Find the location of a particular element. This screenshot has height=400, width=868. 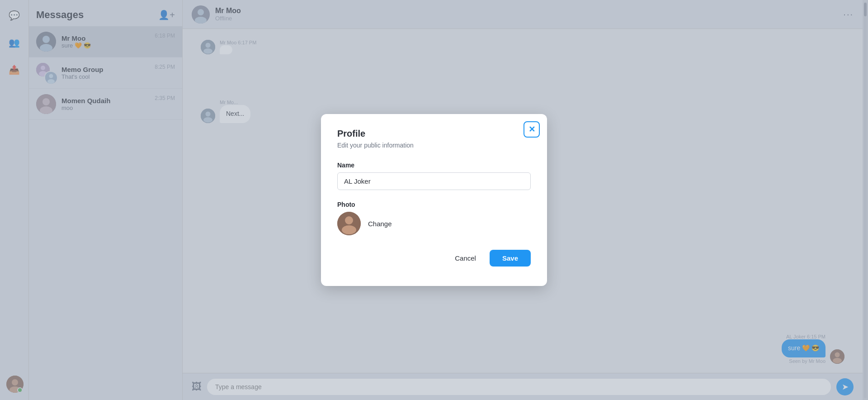

modal-title: Profile is located at coordinates (434, 134).